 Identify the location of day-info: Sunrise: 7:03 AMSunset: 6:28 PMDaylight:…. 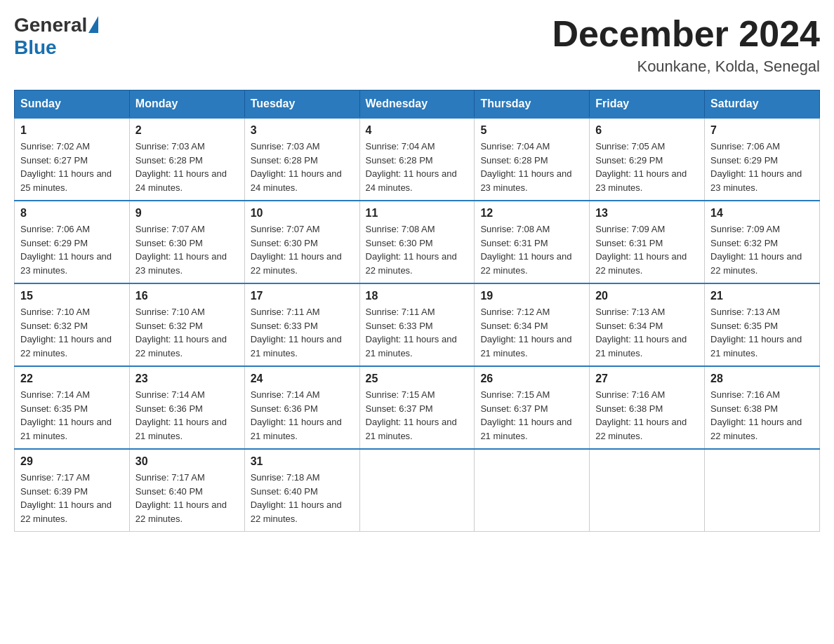
(187, 167).